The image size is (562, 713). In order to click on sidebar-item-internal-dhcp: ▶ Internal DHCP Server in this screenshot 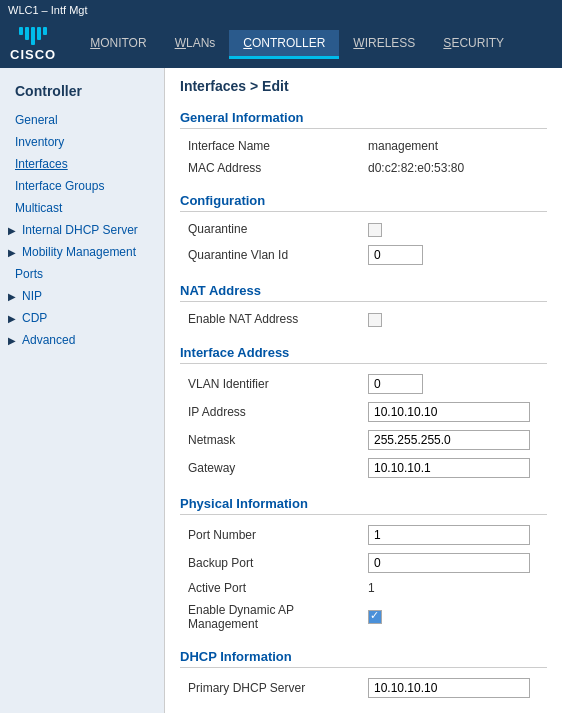, I will do `click(82, 230)`.